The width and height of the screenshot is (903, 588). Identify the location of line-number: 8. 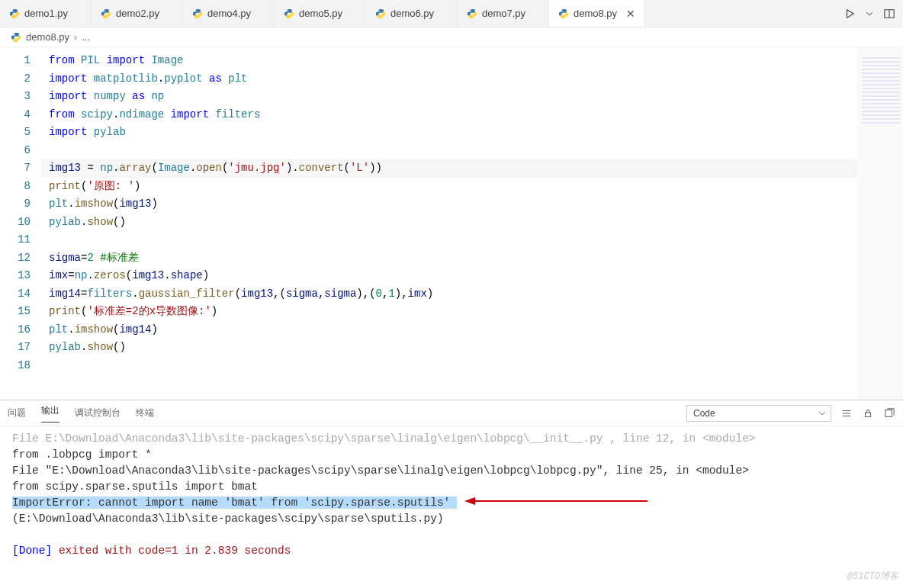
(15, 187).